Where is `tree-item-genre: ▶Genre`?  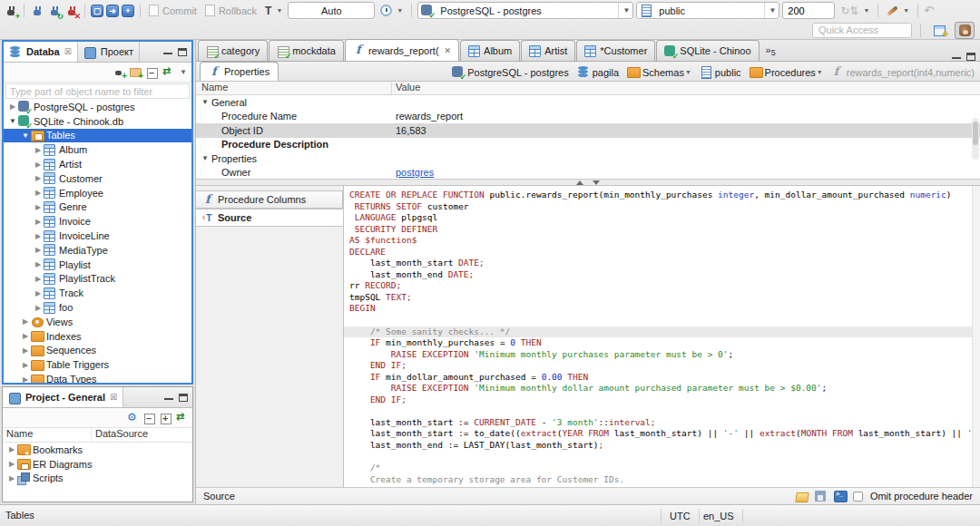 tree-item-genre: ▶Genre is located at coordinates (98, 208).